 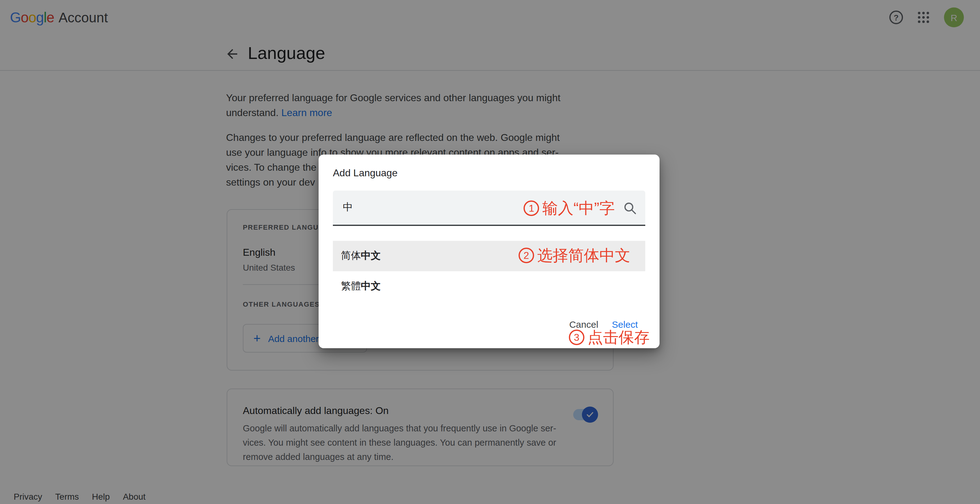 What do you see at coordinates (577, 338) in the screenshot?
I see `annotation-step-number: 3` at bounding box center [577, 338].